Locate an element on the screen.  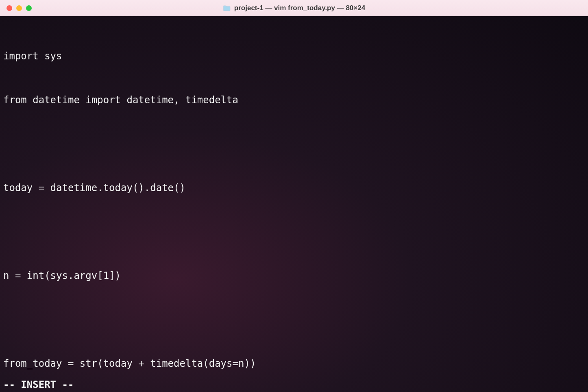
window-titlebar: project-1 — vim from_today.py — 80×24 is located at coordinates (294, 8).